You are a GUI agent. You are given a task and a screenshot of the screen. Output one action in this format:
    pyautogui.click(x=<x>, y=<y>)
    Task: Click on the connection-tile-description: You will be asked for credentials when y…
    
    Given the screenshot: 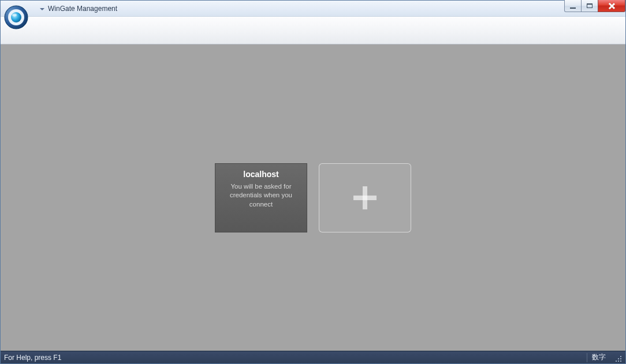 What is the action you would take?
    pyautogui.click(x=261, y=196)
    